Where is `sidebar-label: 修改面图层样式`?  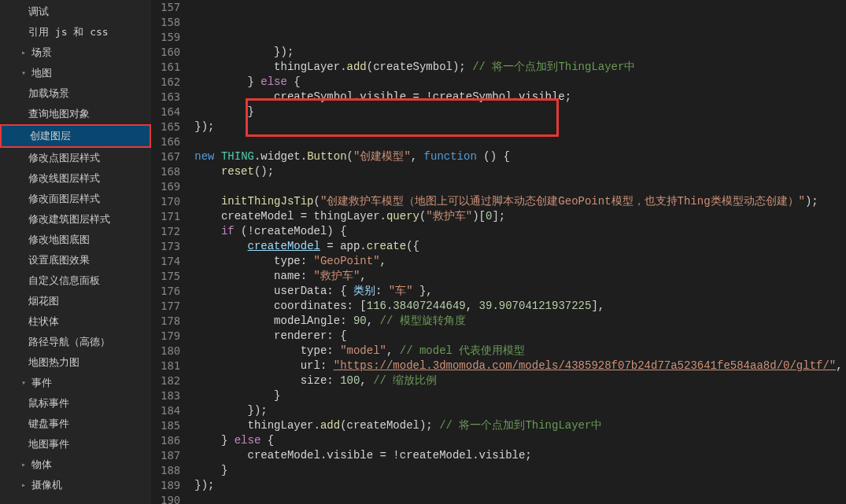
sidebar-label: 修改面图层样式 is located at coordinates (65, 199).